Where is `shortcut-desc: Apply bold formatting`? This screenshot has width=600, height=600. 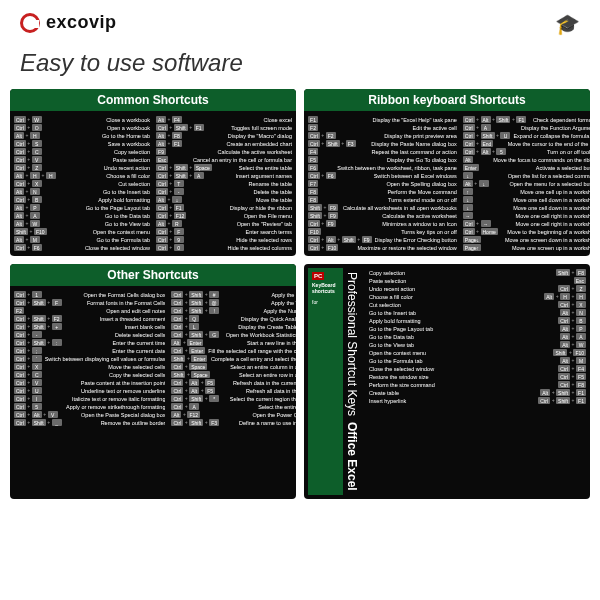 shortcut-desc: Apply bold formatting is located at coordinates (462, 321).